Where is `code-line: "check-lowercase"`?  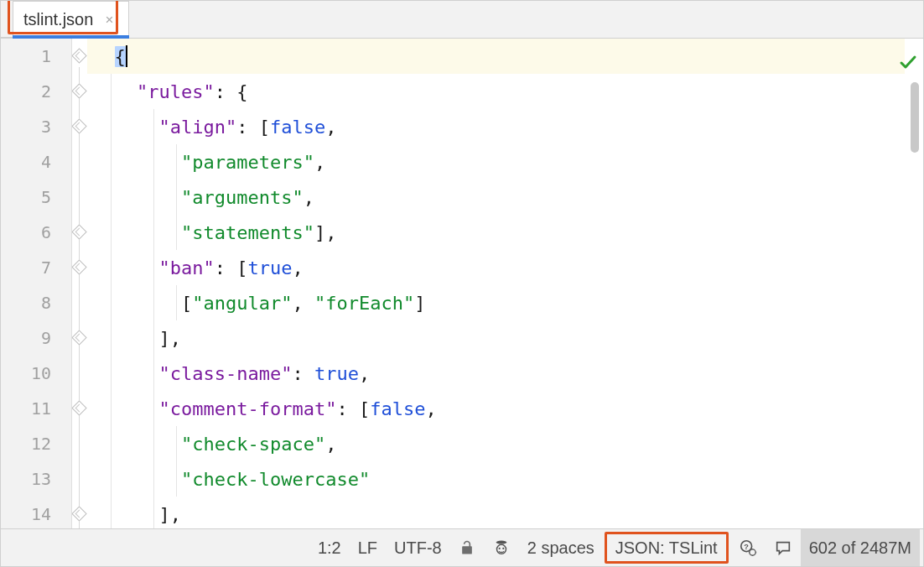 code-line: "check-lowercase" is located at coordinates (498, 479).